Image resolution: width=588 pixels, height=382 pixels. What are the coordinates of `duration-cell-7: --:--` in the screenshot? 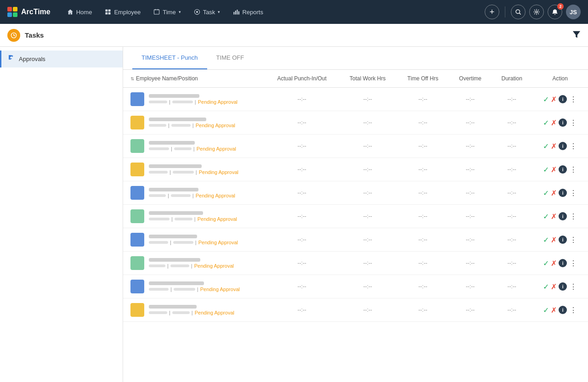 It's located at (512, 264).